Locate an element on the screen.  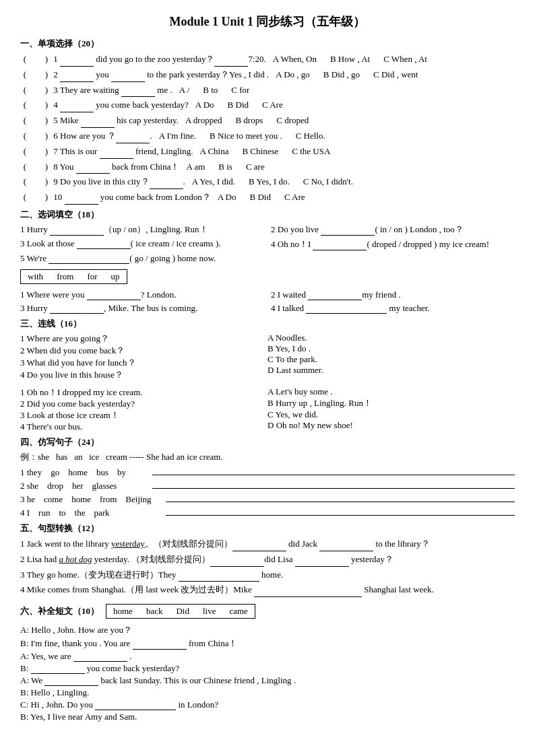
q7: () 7 This is our friend, Lingling. A Chi… is located at coordinates (268, 152).